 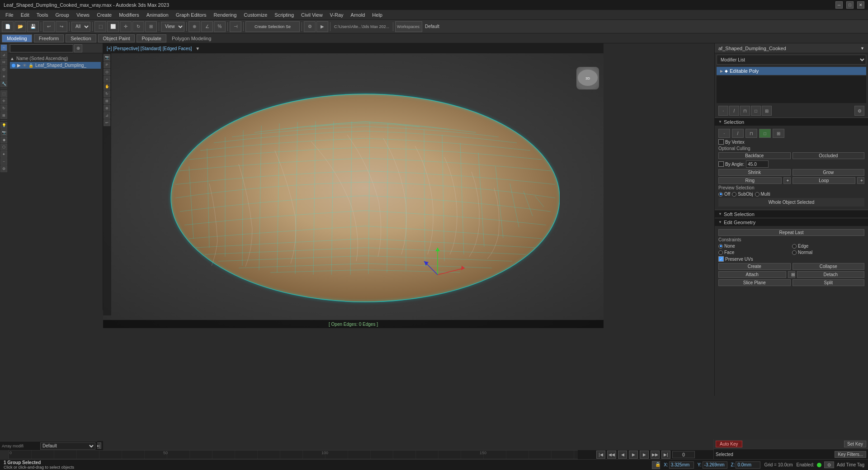 What do you see at coordinates (61, 27) in the screenshot?
I see `redo-button: ↪` at bounding box center [61, 27].